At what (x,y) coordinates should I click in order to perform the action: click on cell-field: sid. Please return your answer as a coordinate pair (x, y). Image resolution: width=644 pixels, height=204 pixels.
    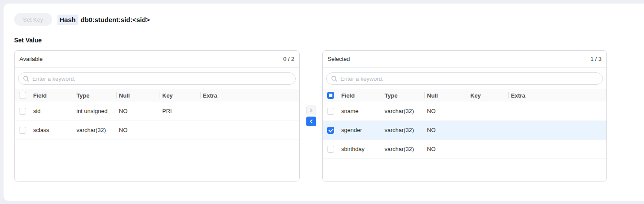
    Looking at the image, I should click on (55, 111).